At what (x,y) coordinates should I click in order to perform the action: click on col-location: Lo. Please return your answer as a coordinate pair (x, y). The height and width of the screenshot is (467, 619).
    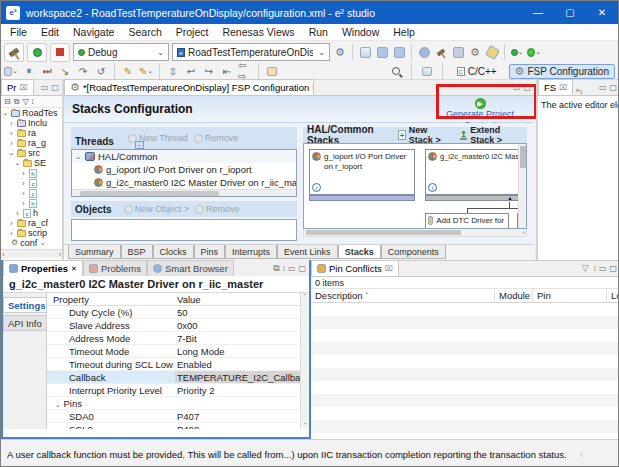
    Looking at the image, I should click on (613, 296).